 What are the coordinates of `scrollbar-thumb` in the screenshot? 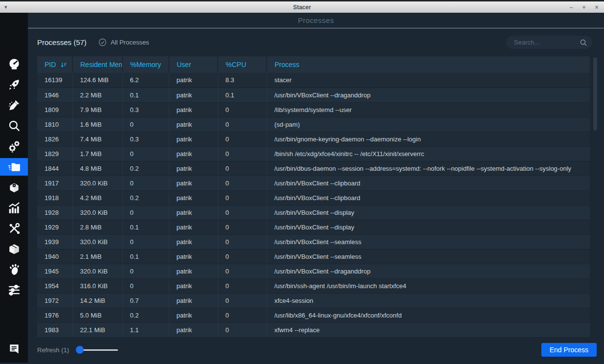 It's located at (595, 94).